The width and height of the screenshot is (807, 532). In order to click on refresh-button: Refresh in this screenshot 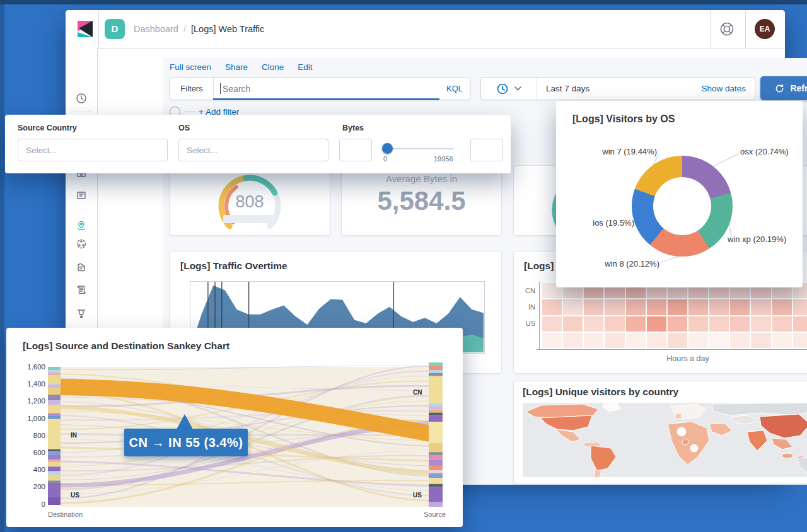, I will do `click(784, 88)`.